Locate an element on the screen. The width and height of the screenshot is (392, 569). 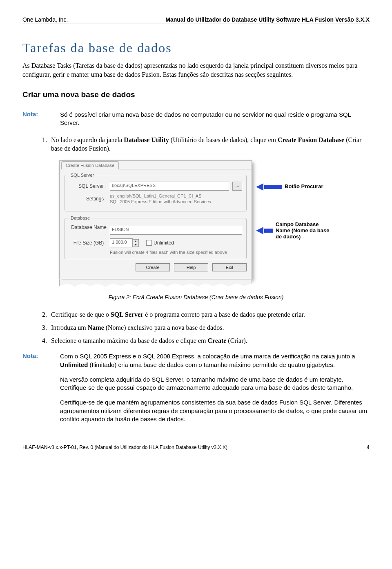
exit-button: Exit is located at coordinates (229, 267).